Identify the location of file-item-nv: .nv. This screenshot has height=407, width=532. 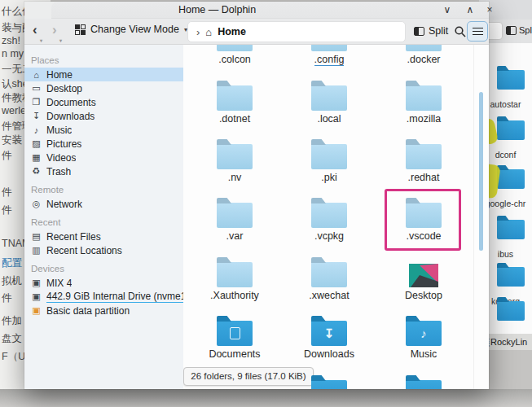
(235, 162).